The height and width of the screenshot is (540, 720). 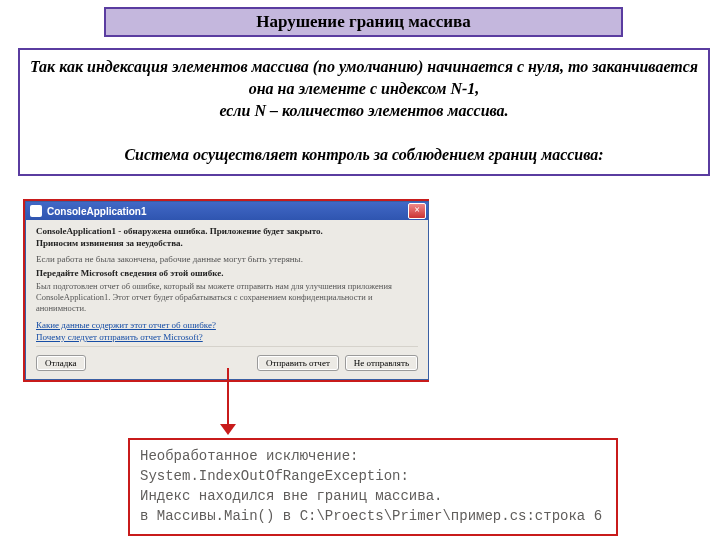 I want to click on desc-line2: если N – количество элементов массива., so click(x=364, y=111).